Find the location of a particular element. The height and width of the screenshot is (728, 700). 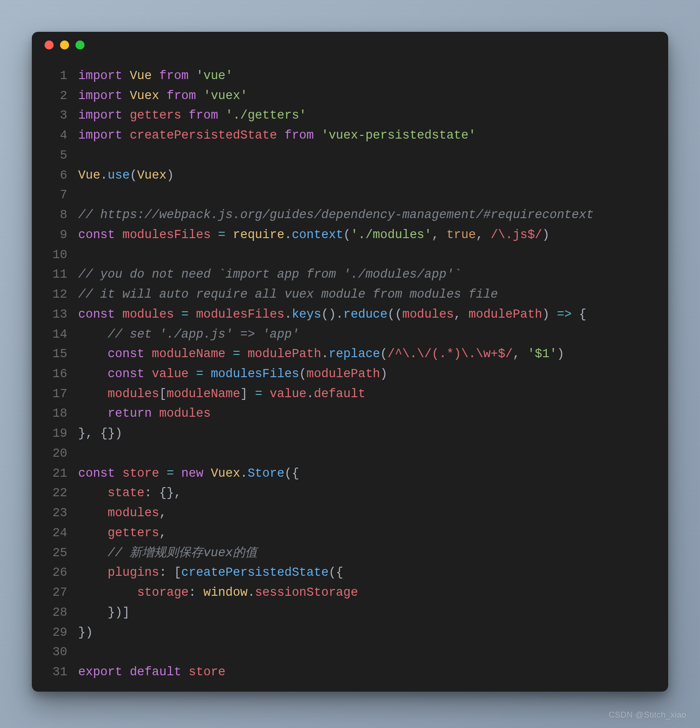

line-number: 9 is located at coordinates (59, 235).